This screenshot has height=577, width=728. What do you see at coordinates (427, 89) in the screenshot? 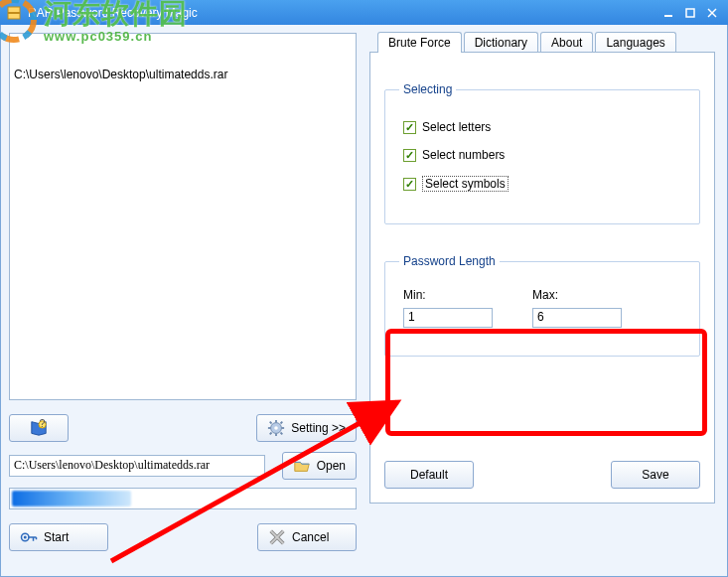
I see `selecting-legend: Selecting` at bounding box center [427, 89].